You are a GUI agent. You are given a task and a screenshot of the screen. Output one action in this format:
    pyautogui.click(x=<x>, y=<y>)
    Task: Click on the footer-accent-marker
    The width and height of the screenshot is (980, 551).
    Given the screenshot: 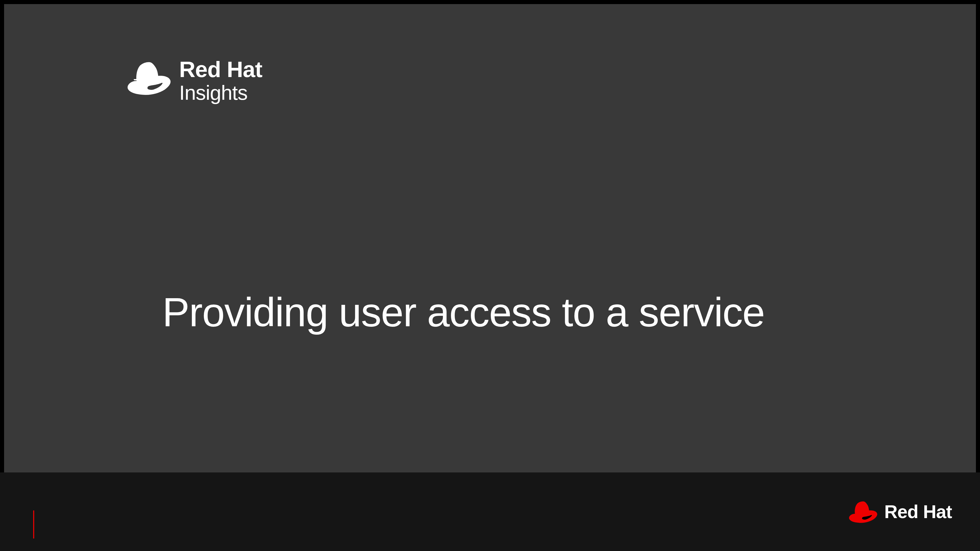 What is the action you would take?
    pyautogui.click(x=33, y=524)
    